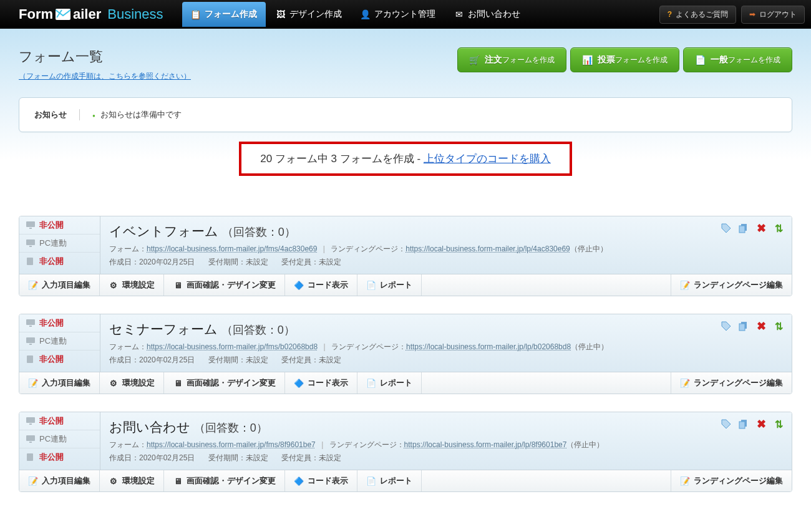 Image resolution: width=811 pixels, height=532 pixels. What do you see at coordinates (697, 15) in the screenshot?
I see `faq-button: ? よくあるご質問` at bounding box center [697, 15].